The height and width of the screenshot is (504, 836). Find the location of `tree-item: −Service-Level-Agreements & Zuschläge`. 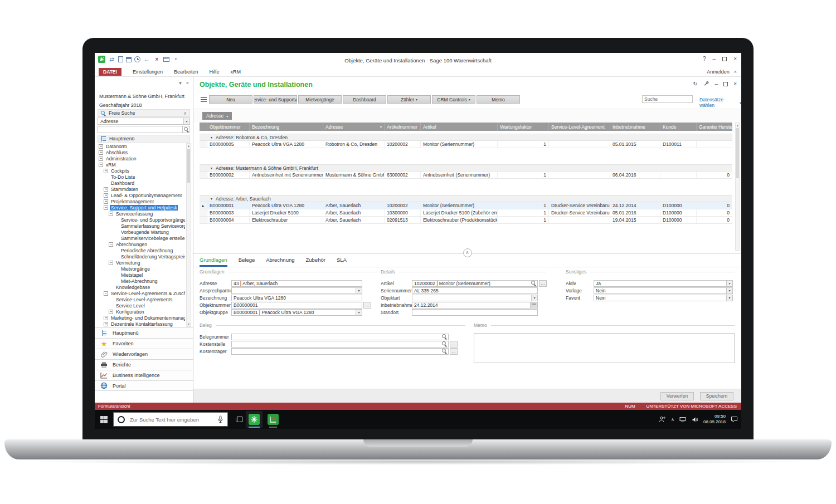

tree-item: −Service-Level-Agreements & Zuschläge is located at coordinates (141, 293).